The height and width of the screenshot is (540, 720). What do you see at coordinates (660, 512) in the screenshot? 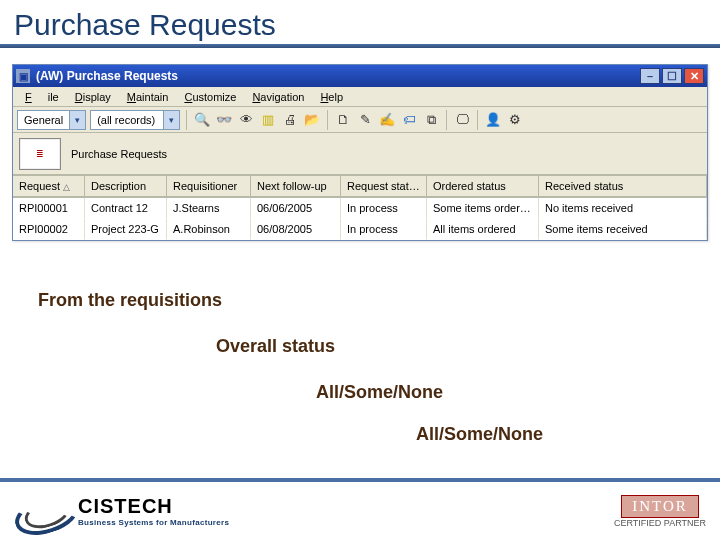
I see `partner-badge: INTOR CERTIFIED PARTNER` at bounding box center [660, 512].